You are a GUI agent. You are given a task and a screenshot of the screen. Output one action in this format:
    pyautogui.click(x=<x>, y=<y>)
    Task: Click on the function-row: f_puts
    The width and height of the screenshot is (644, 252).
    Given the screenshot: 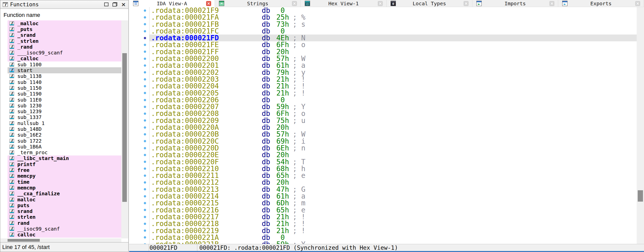 What is the action you would take?
    pyautogui.click(x=64, y=29)
    